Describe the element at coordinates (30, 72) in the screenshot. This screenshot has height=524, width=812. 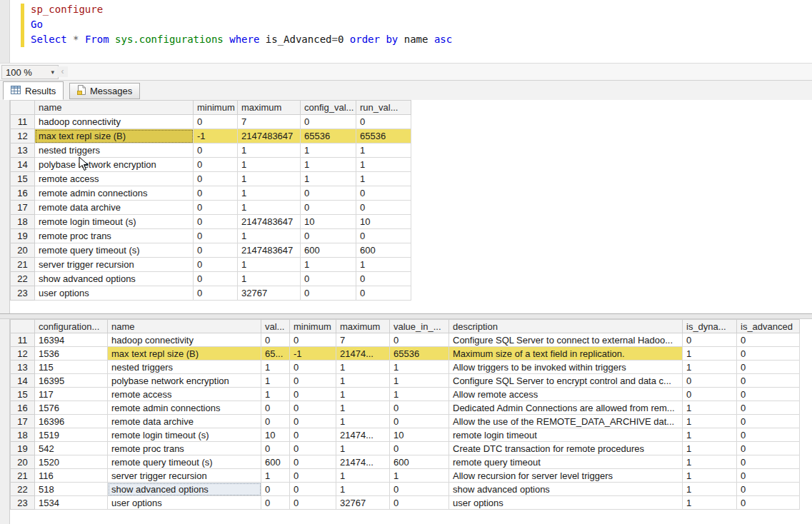
I see `zoom-level-select: 100 % ▾` at that location.